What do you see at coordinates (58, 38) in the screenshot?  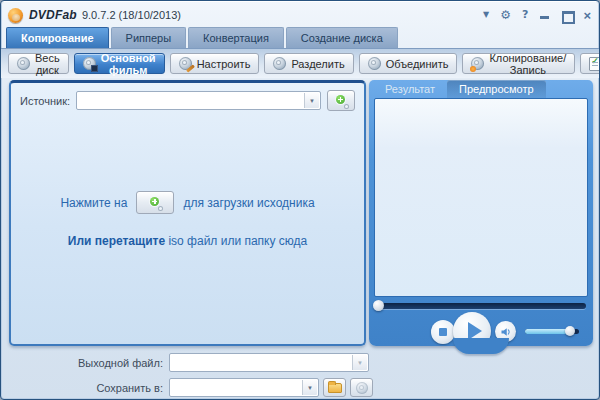 I see `tab-copy: Копирование` at bounding box center [58, 38].